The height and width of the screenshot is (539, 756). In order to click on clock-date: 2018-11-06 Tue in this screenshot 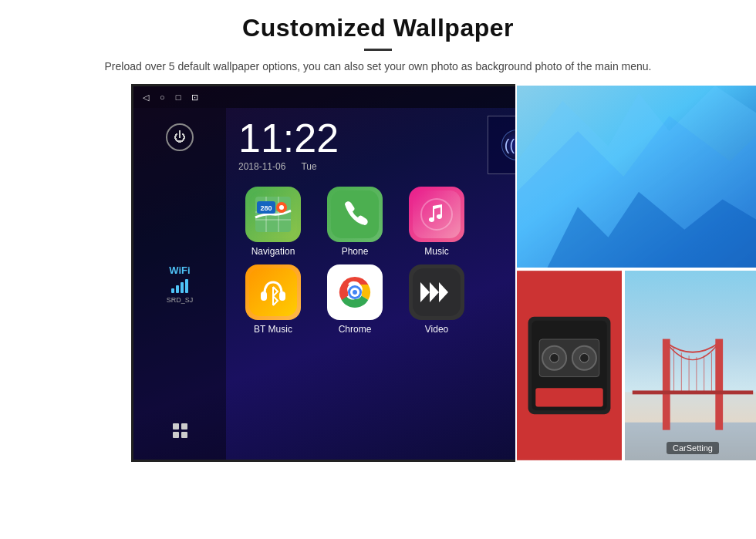, I will do `click(355, 167)`.